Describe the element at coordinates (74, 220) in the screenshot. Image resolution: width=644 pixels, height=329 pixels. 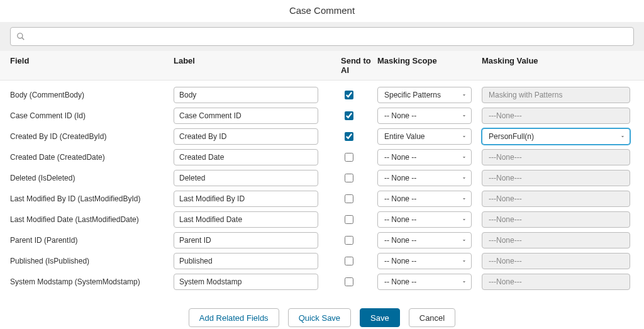
I see `field-name: Last Modified Date (LastModifiedDate)` at that location.